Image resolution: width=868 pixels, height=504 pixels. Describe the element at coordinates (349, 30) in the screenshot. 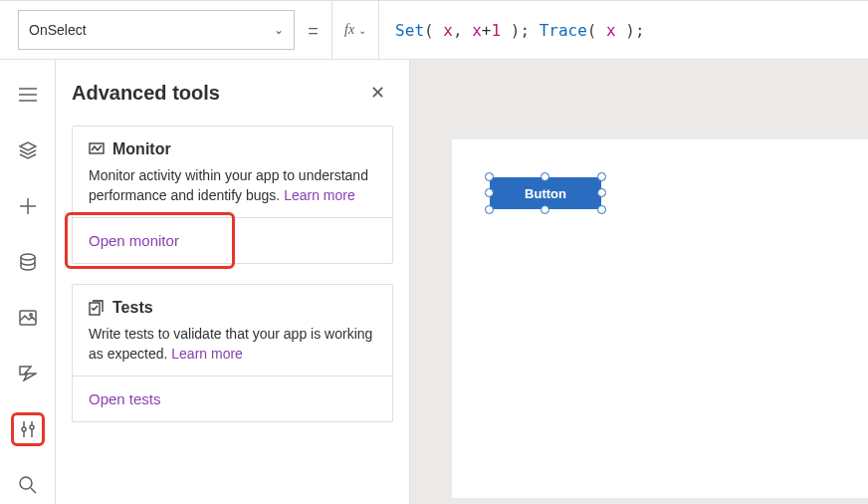

I see `fx-label: fx` at that location.